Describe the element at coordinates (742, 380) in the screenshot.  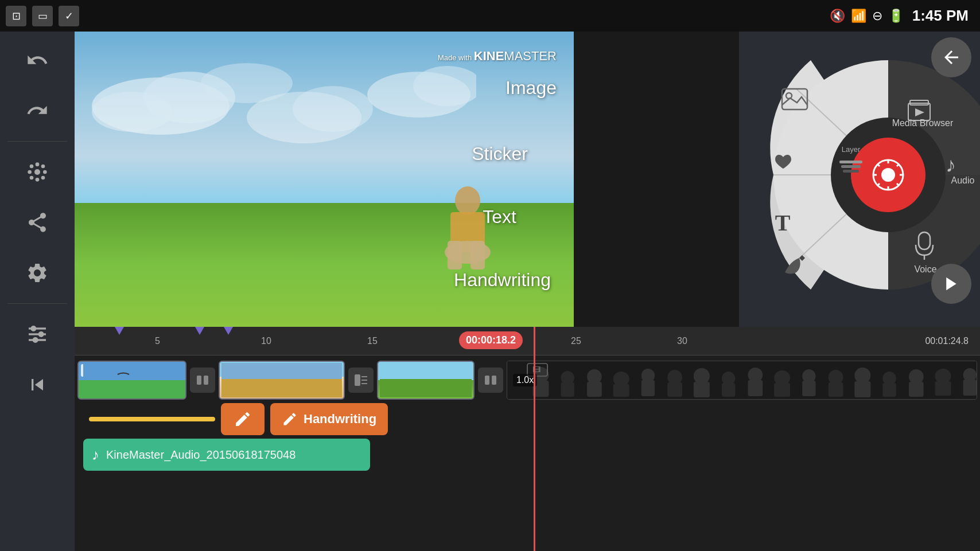
I see `reel-thumbnails: 🎞` at that location.